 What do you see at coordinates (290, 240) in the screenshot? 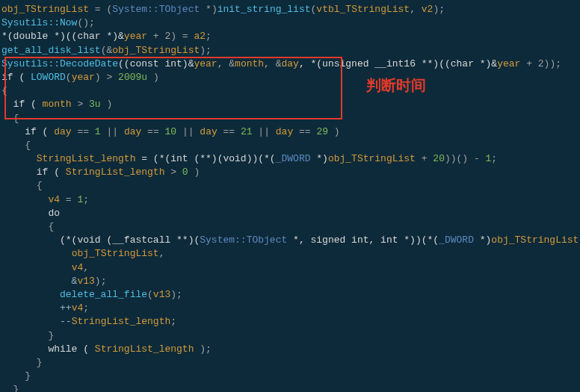
I see `code-line: (*(void (__fastcall **)(System::TObject …` at bounding box center [290, 240].